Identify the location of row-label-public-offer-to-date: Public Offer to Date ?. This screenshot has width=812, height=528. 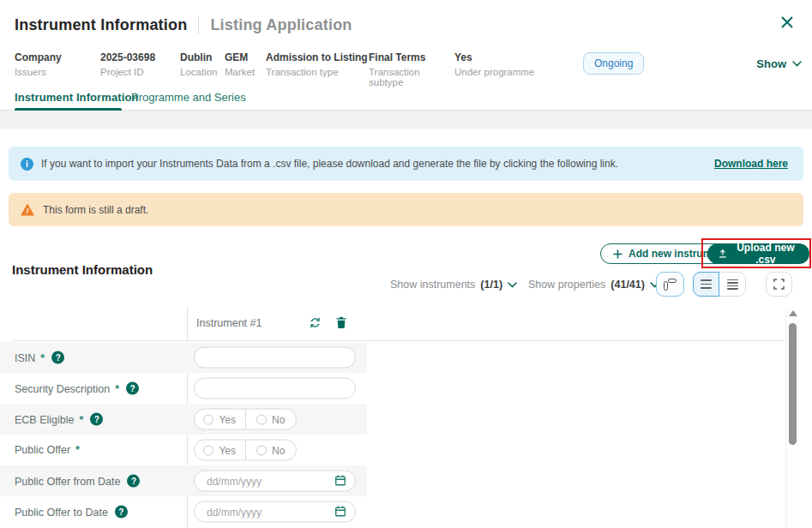
(71, 513).